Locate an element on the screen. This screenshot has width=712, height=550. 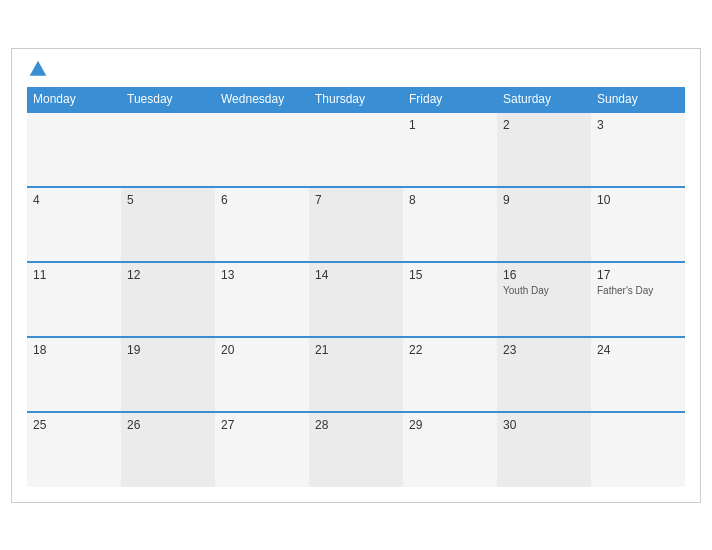
calendar-cell: 6 is located at coordinates (262, 224).